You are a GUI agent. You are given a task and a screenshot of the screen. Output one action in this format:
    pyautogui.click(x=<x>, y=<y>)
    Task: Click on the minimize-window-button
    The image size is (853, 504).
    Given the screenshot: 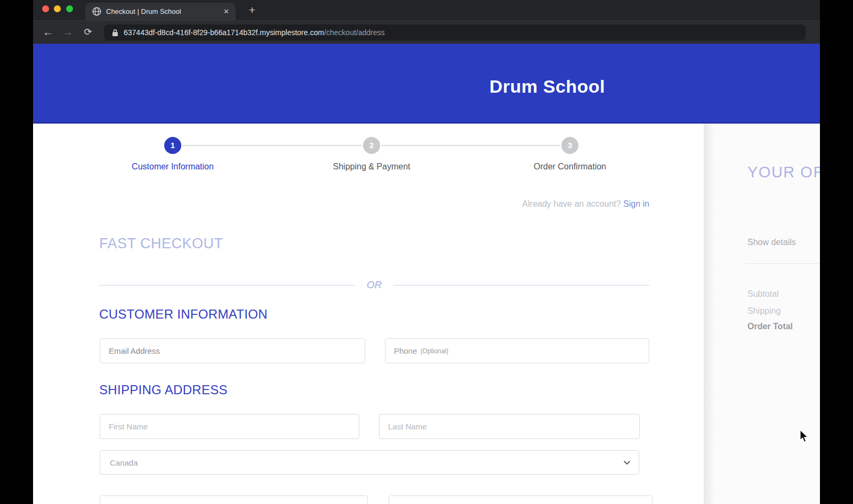 What is the action you would take?
    pyautogui.click(x=58, y=9)
    